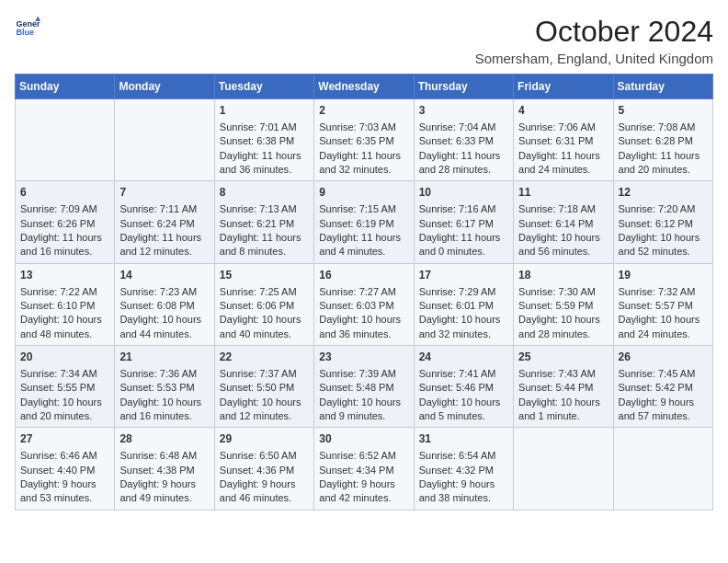 The height and width of the screenshot is (563, 728). Describe the element at coordinates (563, 142) in the screenshot. I see `sunset-text: Sunset: 6:31 PM` at that location.